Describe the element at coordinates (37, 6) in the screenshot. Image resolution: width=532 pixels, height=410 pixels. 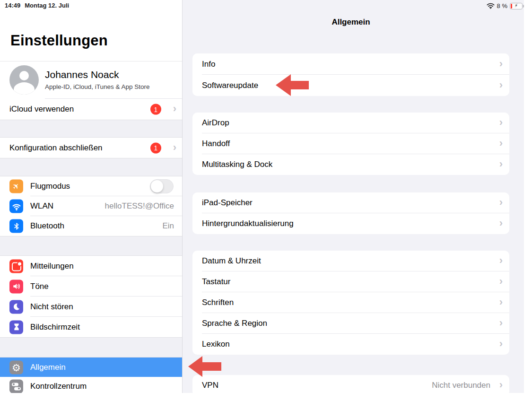
I see `status-bar-left: 14:49Montag 12. Juli` at that location.